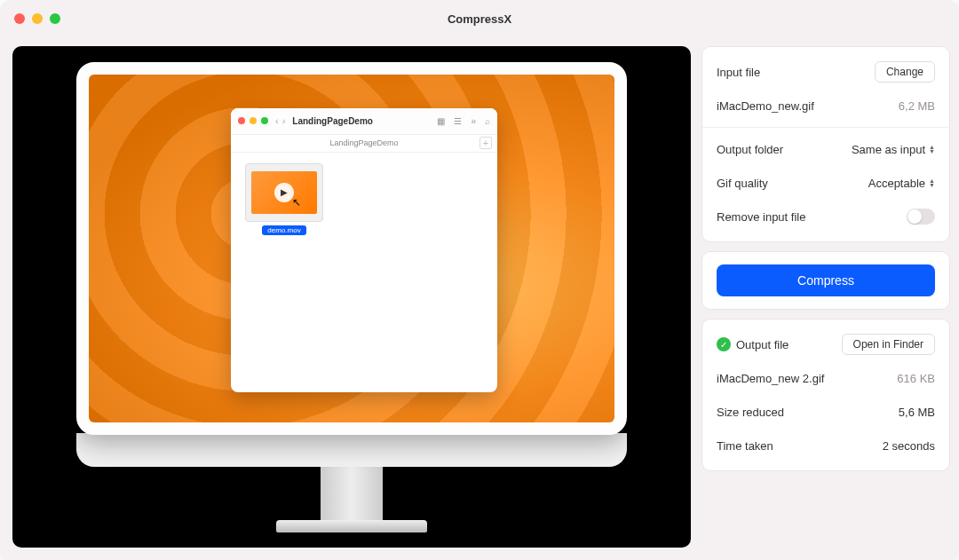 The width and height of the screenshot is (959, 560). I want to click on open-in-finder-button: Open in Finder, so click(888, 344).